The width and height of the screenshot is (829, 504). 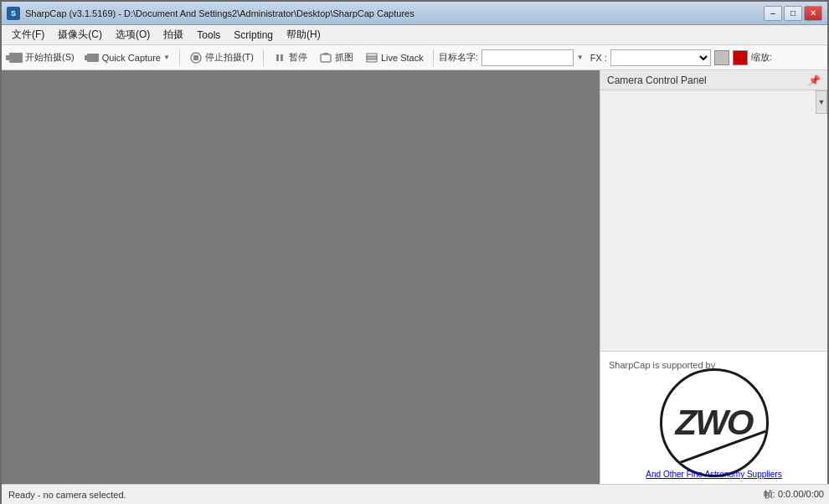 What do you see at coordinates (132, 35) in the screenshot?
I see `menu-options: 选项(O)` at bounding box center [132, 35].